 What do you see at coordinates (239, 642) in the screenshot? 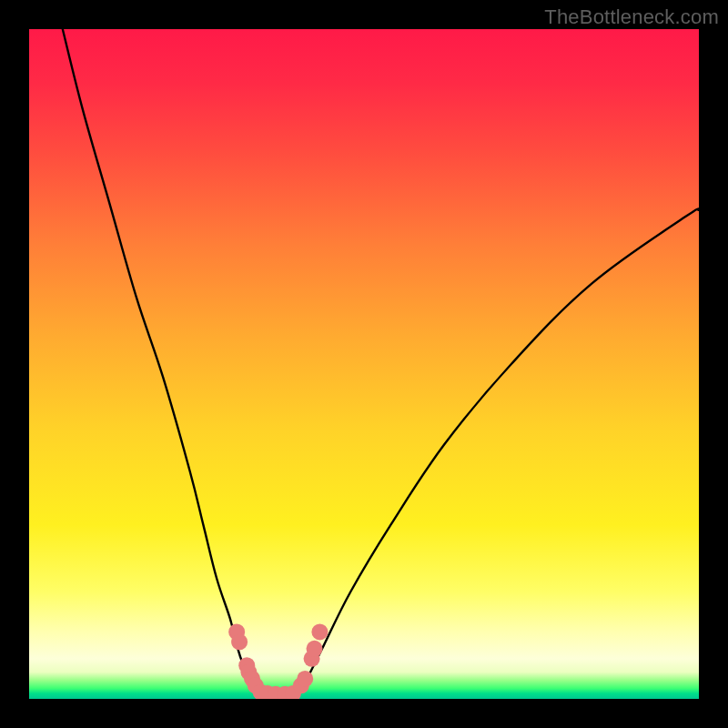
I see `left-upper-marker2` at bounding box center [239, 642].